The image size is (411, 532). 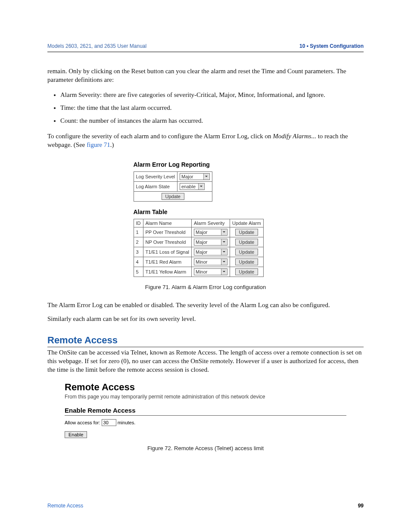 I want to click on figure-71-caption: Figure 71. Alarm & Alarm Error Log confi…, so click(x=206, y=287).